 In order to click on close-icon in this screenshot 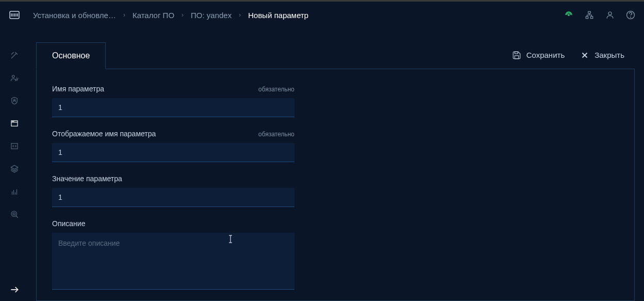, I will do `click(585, 55)`.